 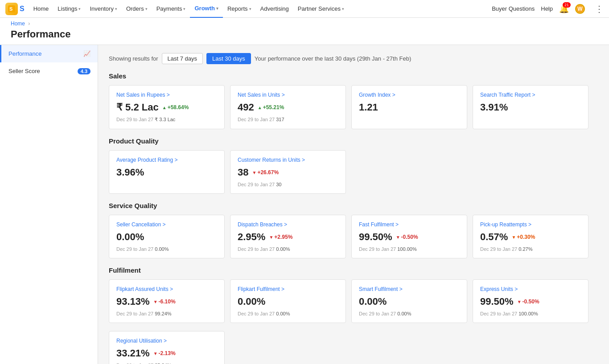 I want to click on nav-inventory: Inventory ▾, so click(x=103, y=9).